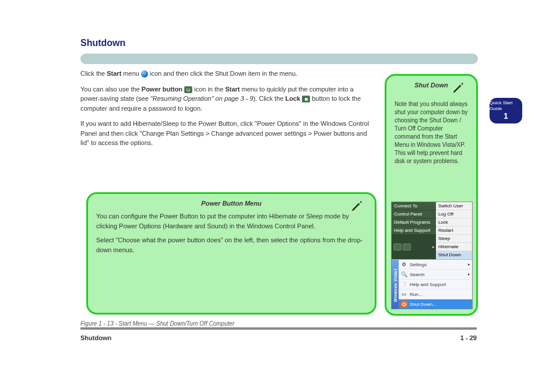 The width and height of the screenshot is (556, 392). What do you see at coordinates (454, 223) in the screenshot?
I see `vista-right-item: Lock` at bounding box center [454, 223].